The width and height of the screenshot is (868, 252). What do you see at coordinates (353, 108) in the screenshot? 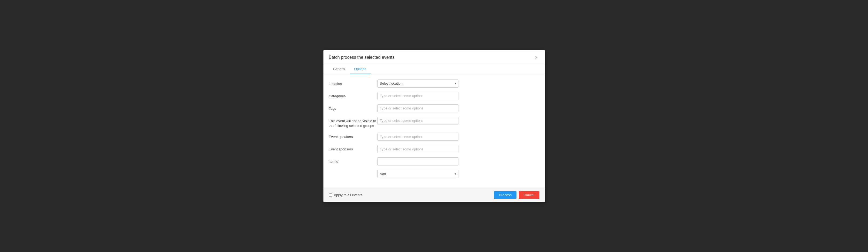
I see `tags-label: Tags` at bounding box center [353, 108].